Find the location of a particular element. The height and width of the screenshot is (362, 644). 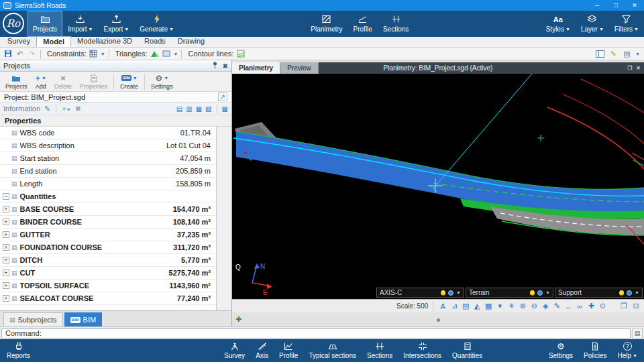

tab-modellazione-3d: Modellazione 3D is located at coordinates (105, 42).